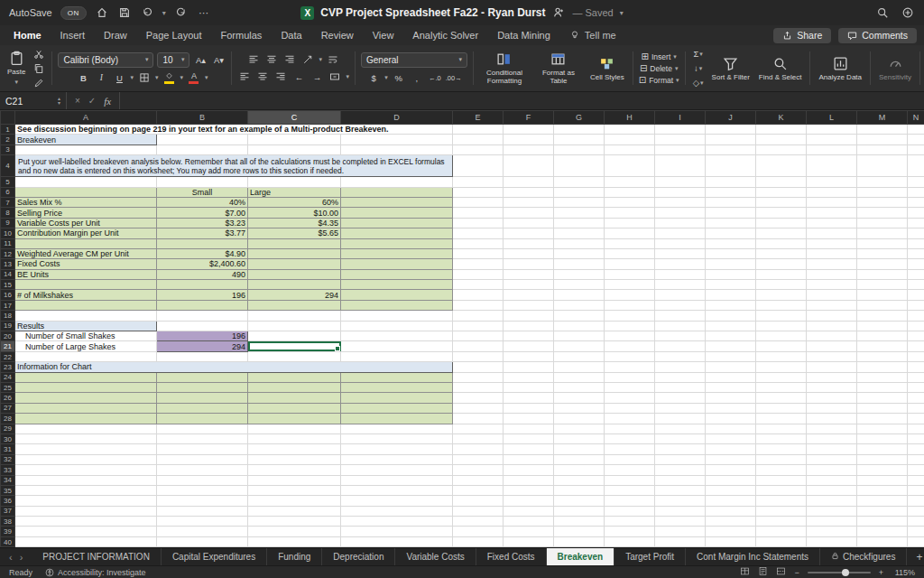 The width and height of the screenshot is (924, 578). I want to click on cell-E18, so click(478, 316).